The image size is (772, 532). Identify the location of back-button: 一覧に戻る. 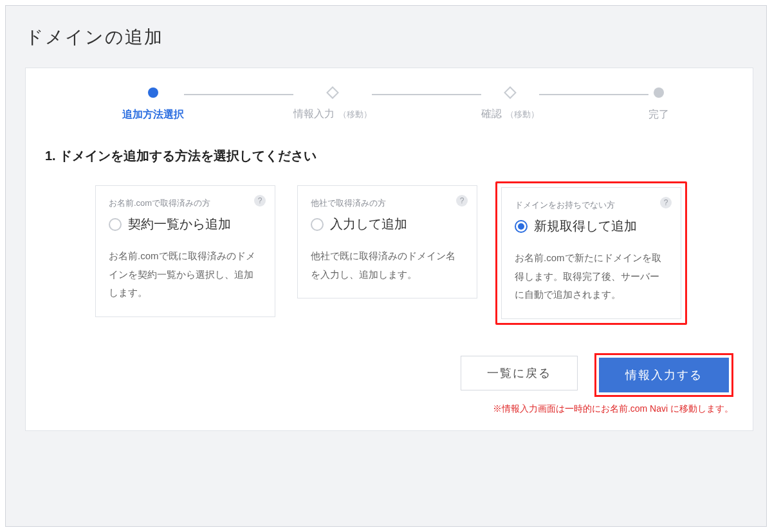
(519, 373).